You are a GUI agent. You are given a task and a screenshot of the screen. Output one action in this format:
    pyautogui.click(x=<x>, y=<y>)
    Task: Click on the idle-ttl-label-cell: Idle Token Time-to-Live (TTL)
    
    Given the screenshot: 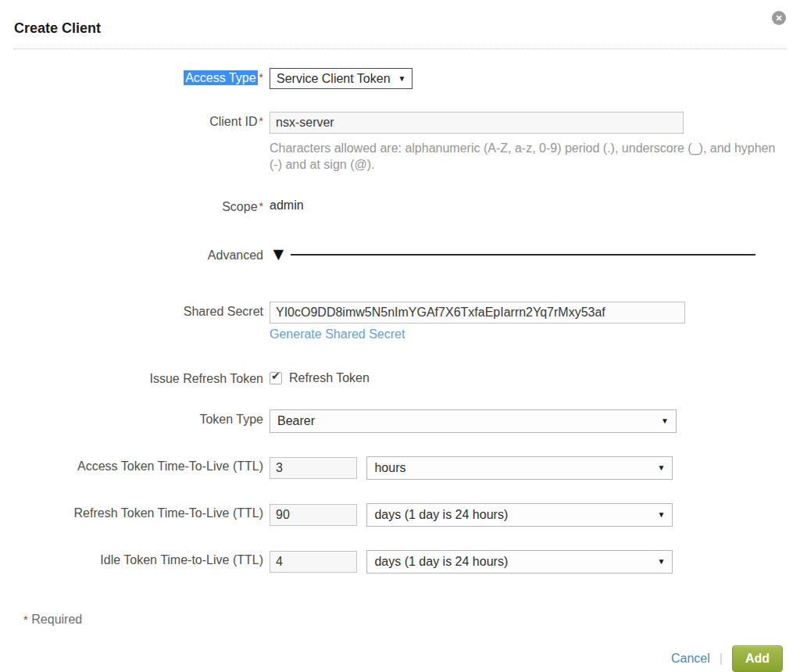 What is the action you would take?
    pyautogui.click(x=139, y=559)
    